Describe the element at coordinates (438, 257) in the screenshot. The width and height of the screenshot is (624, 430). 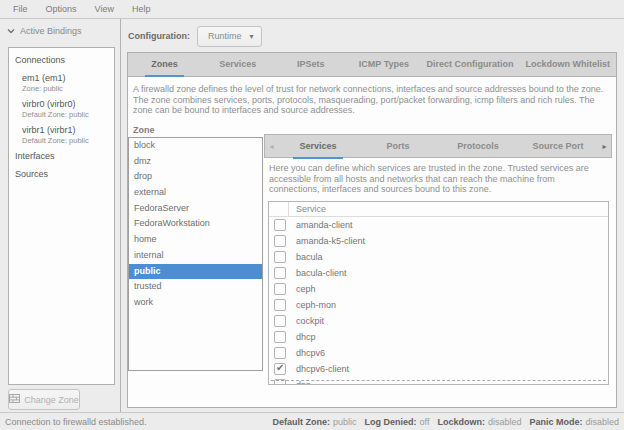
I see `service-row: bacula` at that location.